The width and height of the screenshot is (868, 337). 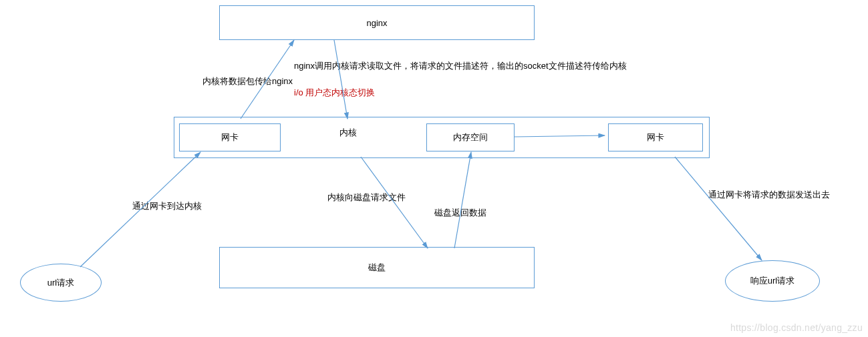 What do you see at coordinates (470, 137) in the screenshot?
I see `node-memory-label: 内存空间` at bounding box center [470, 137].